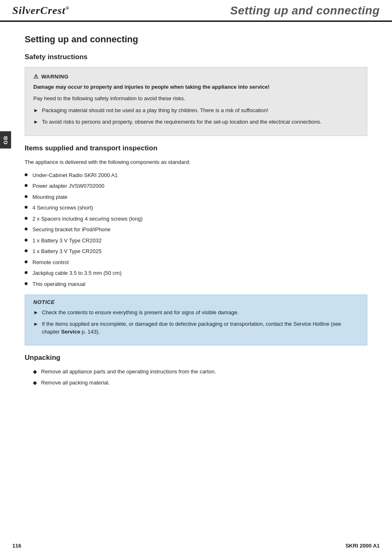 The height and width of the screenshot is (557, 392). What do you see at coordinates (77, 273) in the screenshot?
I see `item-text: Jackplug cable 3.5 to 3.5 mm (50 cm)` at bounding box center [77, 273].